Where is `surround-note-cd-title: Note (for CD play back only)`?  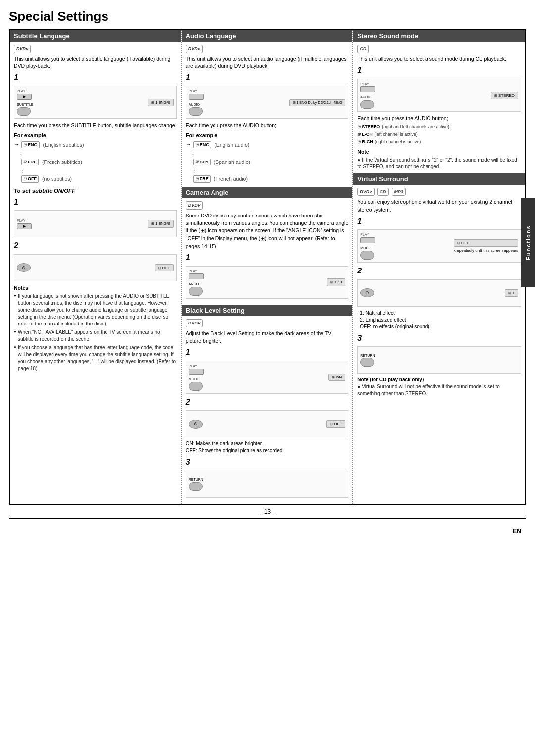
surround-note-cd-title: Note (for CD play back only) is located at coordinates (439, 380).